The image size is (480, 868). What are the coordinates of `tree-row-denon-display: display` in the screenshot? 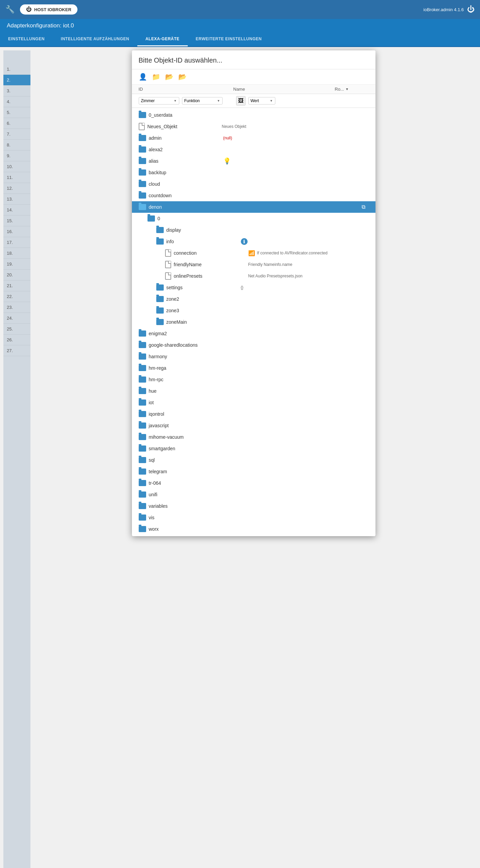 It's located at (254, 230).